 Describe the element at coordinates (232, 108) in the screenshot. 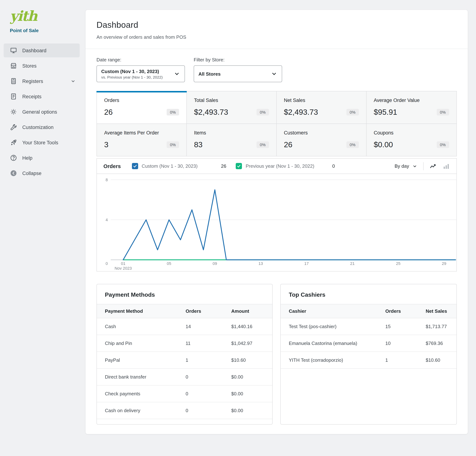

I see `stat-total-sales: Total Sales $2,493.730%` at that location.